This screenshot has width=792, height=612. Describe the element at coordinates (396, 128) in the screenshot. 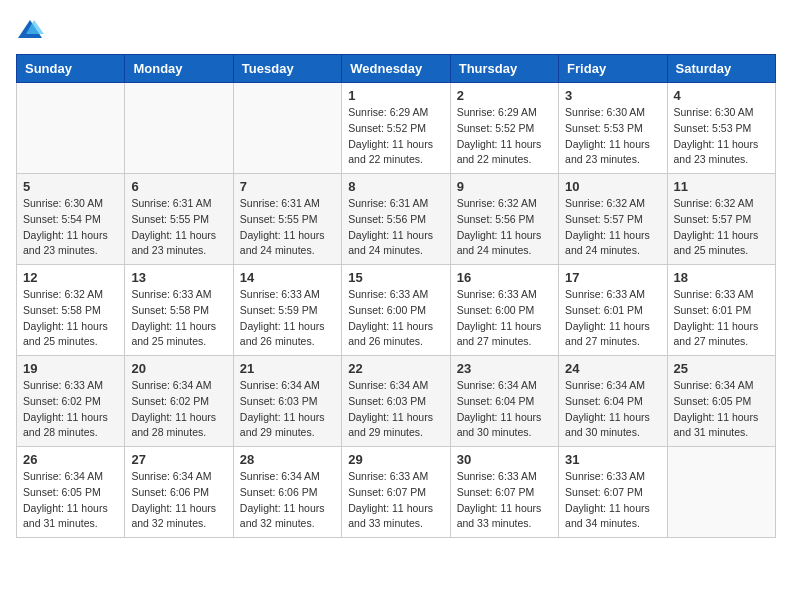

I see `week-row-1: 1 Sunrise: 6:29 AM Sunset: 5:52 PM Dayli…` at that location.